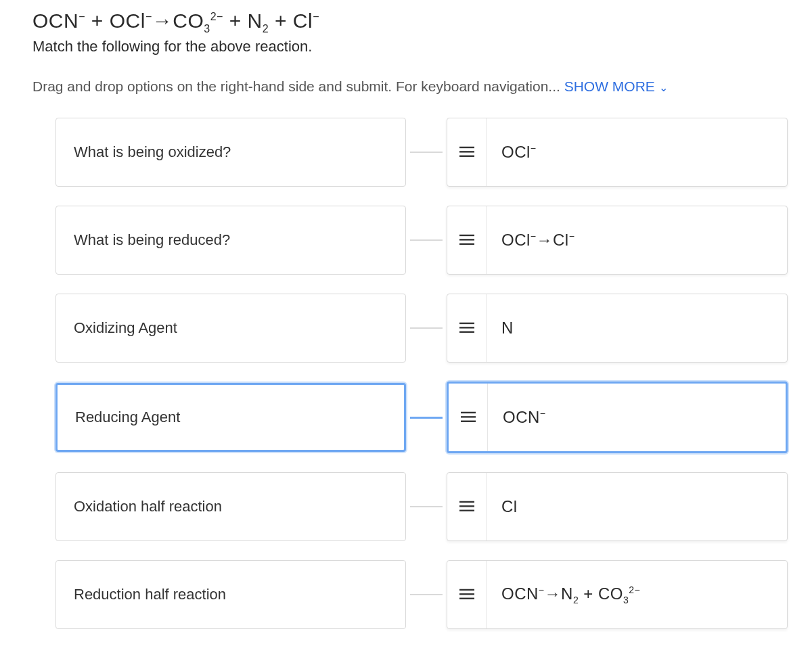  Describe the element at coordinates (617, 507) in the screenshot. I see `match-answer: Cl` at that location.